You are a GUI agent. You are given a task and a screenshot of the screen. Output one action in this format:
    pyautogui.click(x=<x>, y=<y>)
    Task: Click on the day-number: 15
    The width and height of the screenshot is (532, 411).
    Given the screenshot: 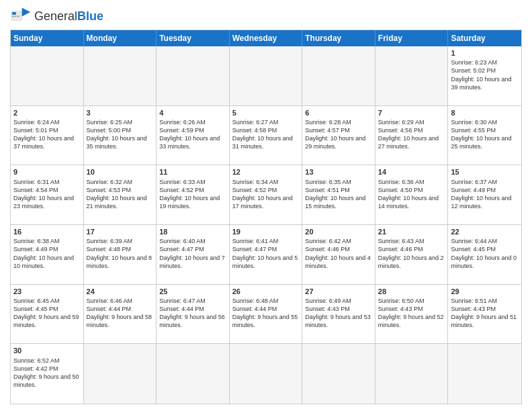 What is the action you would take?
    pyautogui.click(x=485, y=172)
    